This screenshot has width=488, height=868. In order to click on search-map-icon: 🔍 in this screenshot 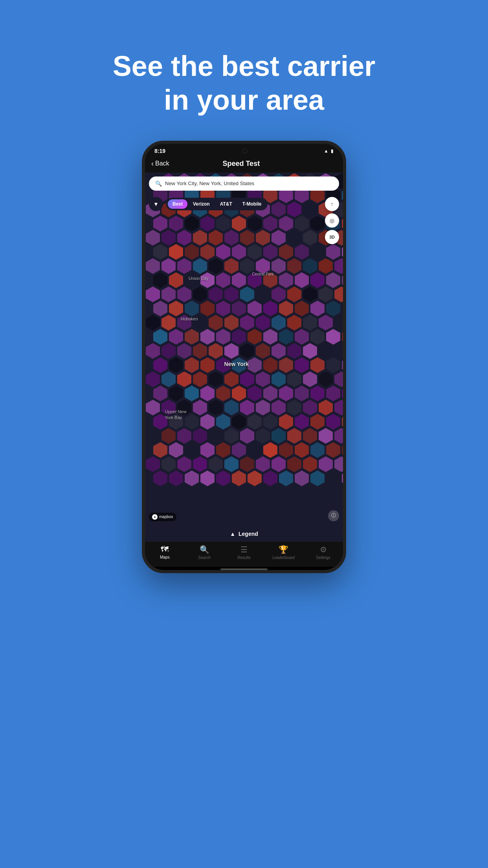, I will do `click(159, 184)`.